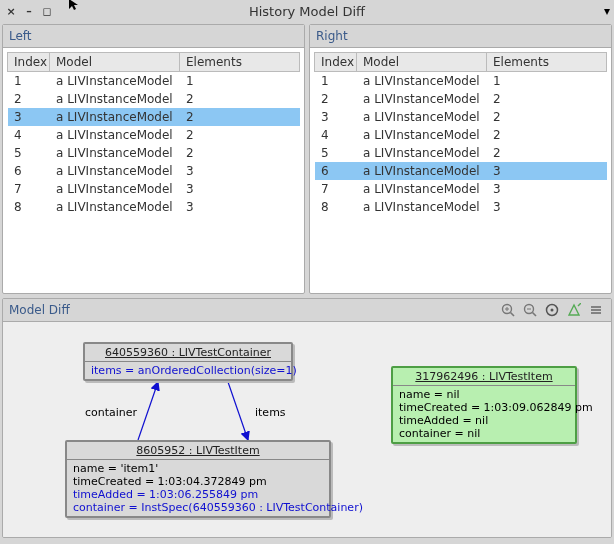 The width and height of the screenshot is (614, 544). I want to click on node-container-title: 640559360 : LIVTestContainer, so click(188, 353).